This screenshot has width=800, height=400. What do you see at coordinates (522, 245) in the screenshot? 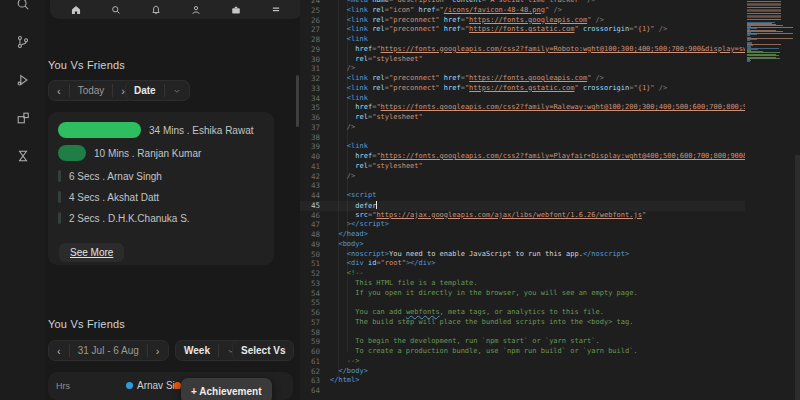
I see `code-line: 49 <body>` at bounding box center [522, 245].